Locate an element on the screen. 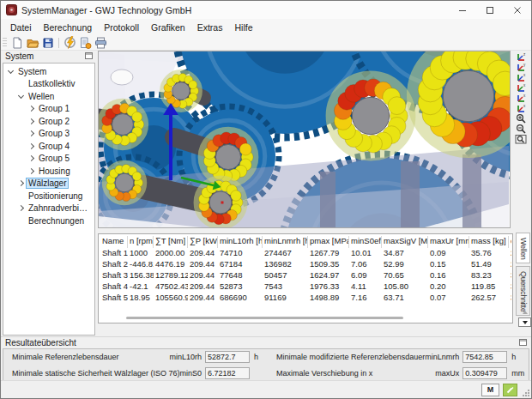 This screenshot has width=532, height=399. zoom-in-button is located at coordinates (521, 118).